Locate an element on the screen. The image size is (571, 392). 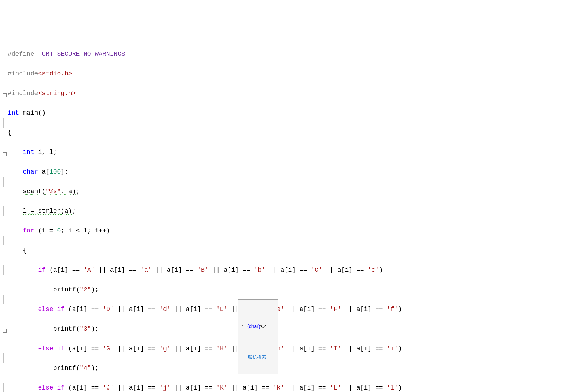
code-line: if (a[i] == 'A' || a[i] == 'a' || a[i] =… is located at coordinates (289, 270).